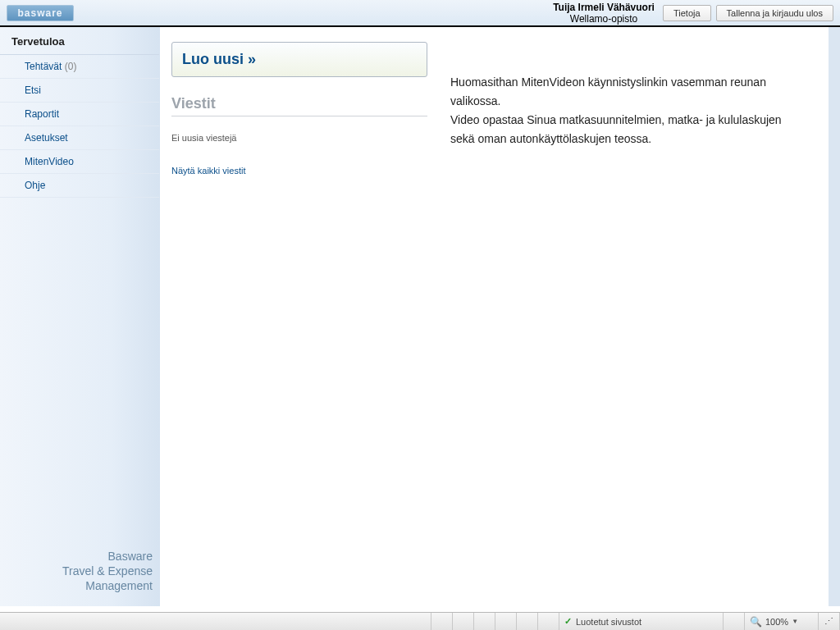  I want to click on sidebar-item-label: Raportit, so click(42, 114).